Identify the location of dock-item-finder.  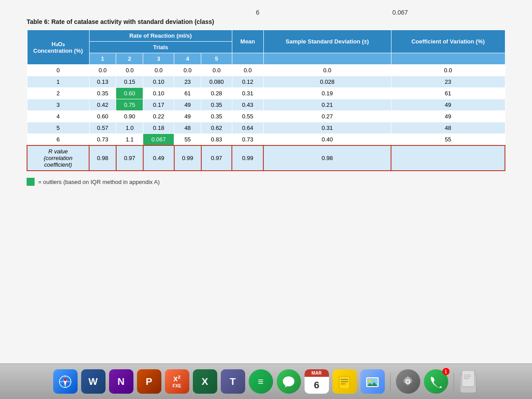
(469, 381).